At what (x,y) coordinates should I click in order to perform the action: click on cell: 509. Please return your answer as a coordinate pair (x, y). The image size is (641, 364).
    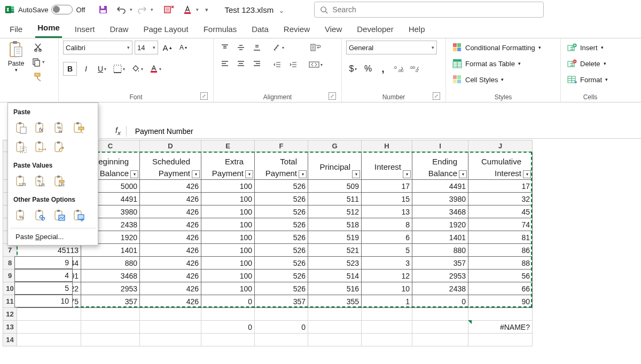
    Looking at the image, I should click on (335, 186).